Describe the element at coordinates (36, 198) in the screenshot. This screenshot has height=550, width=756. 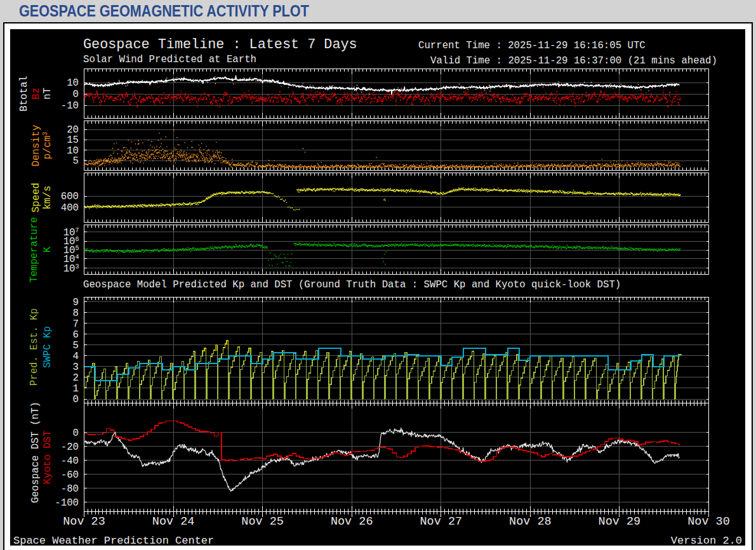
I see `svg-text: Speed` at that location.